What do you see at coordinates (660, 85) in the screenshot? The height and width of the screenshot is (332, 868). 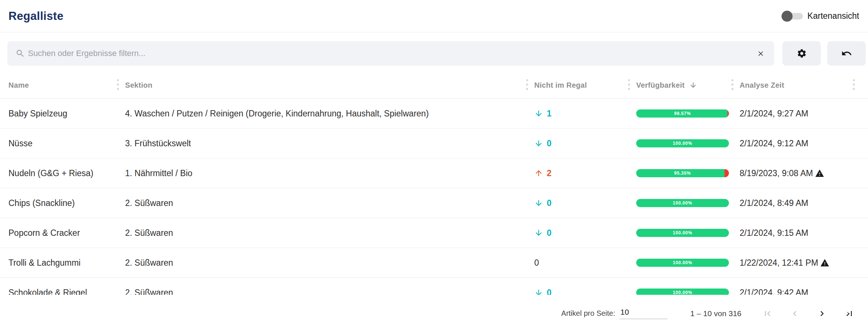 I see `column-label: Verfügbarkeit` at bounding box center [660, 85].